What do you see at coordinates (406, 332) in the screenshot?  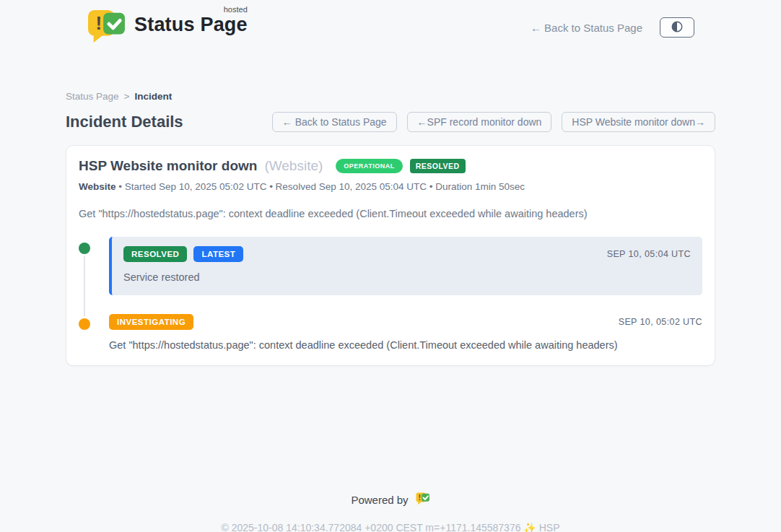 I see `timeline-entry-plain-box: INVESTIGATING SEP 10, 05:02 UTC Get "htt…` at bounding box center [406, 332].